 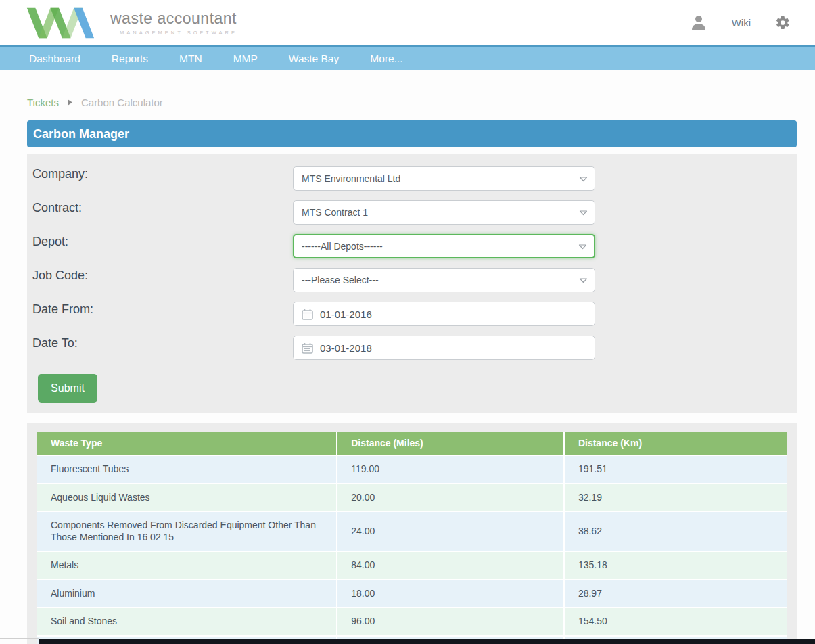 What do you see at coordinates (675, 498) in the screenshot?
I see `km-cell: 32.19` at bounding box center [675, 498].